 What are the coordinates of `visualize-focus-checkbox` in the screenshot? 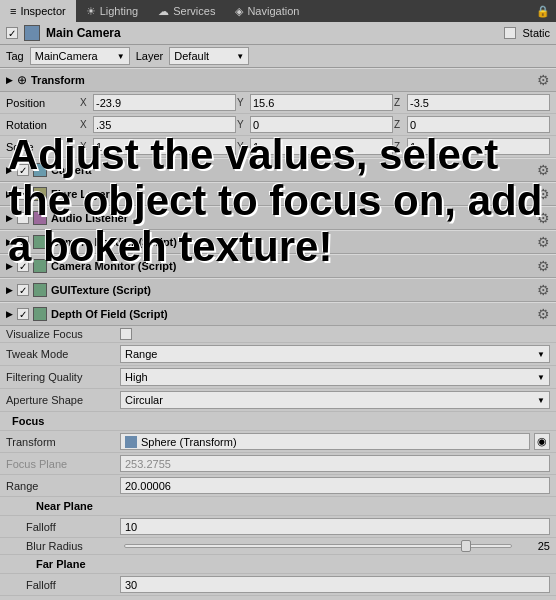 It's located at (126, 334).